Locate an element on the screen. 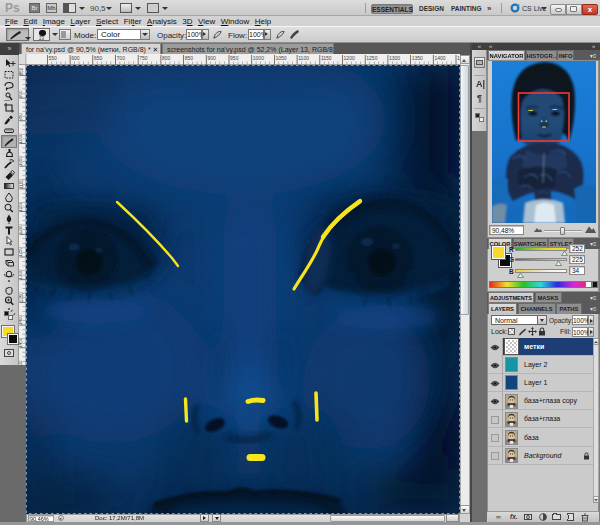  svg-text: 1450 is located at coordinates (22, 342).